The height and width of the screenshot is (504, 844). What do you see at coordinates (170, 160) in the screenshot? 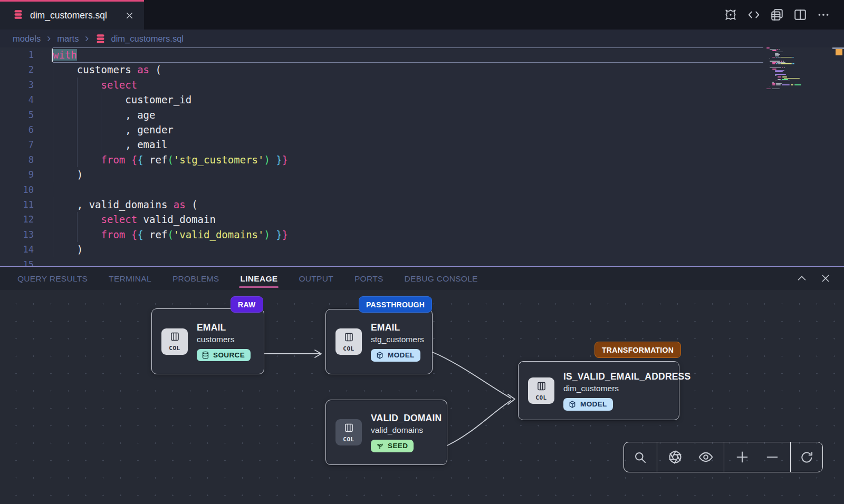
I see `code-line: from {{ ref('stg_customers') }}` at bounding box center [170, 160].